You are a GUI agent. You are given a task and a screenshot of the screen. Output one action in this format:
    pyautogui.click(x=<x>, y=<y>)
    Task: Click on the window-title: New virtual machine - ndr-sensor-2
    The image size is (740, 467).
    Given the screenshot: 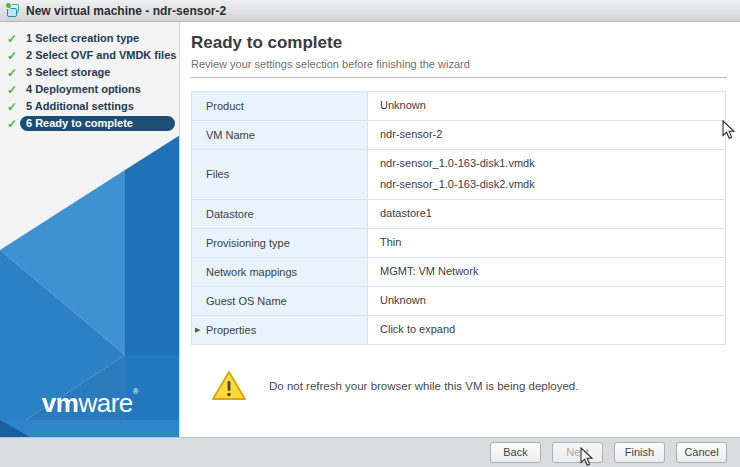 What is the action you would take?
    pyautogui.click(x=126, y=11)
    